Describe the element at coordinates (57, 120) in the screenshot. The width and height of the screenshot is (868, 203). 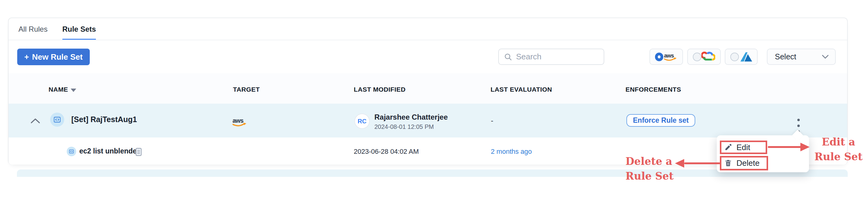
I see `rule-set-badge` at that location.